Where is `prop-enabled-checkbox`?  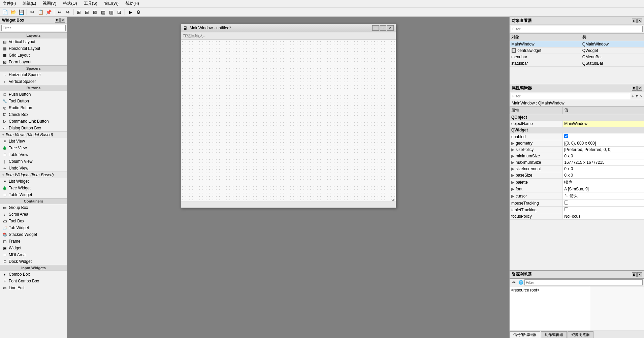
prop-enabled-checkbox is located at coordinates (566, 136).